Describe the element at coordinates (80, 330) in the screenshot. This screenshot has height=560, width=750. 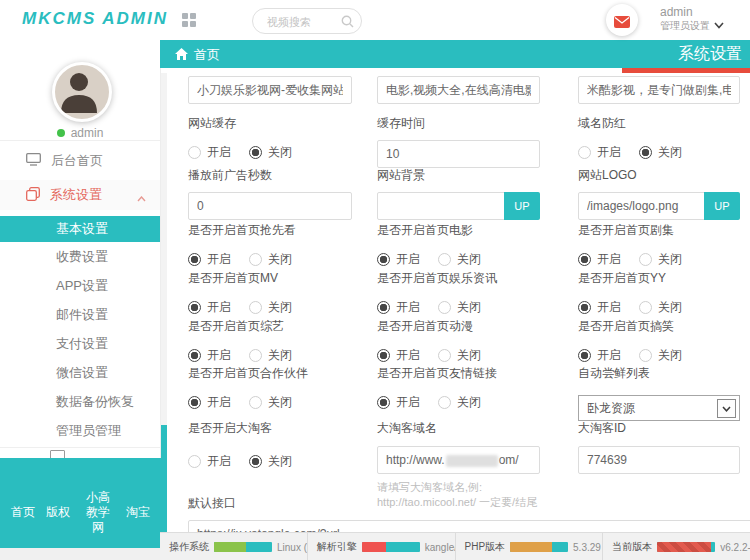
I see `system-settings-submenu: 基本设置 收费设置 APP设置 邮件设置 支付设置 微信设置 数据备份恢复 管理…` at that location.